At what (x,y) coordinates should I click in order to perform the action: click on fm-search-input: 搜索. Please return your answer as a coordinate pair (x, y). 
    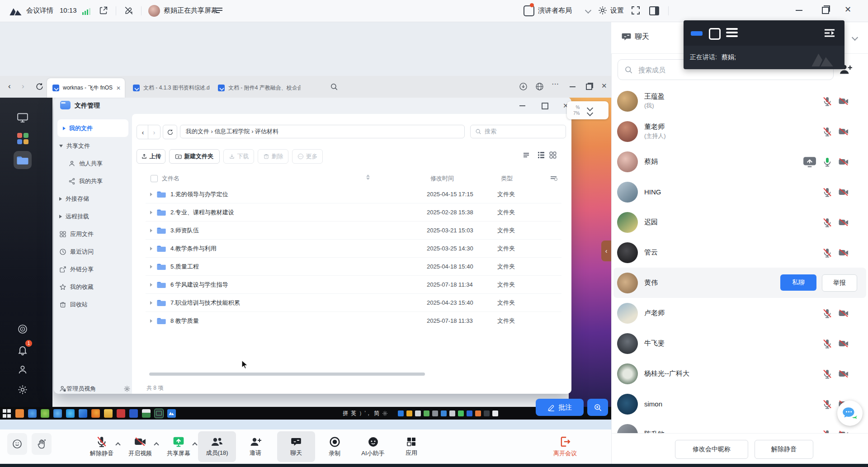
    Looking at the image, I should click on (518, 132).